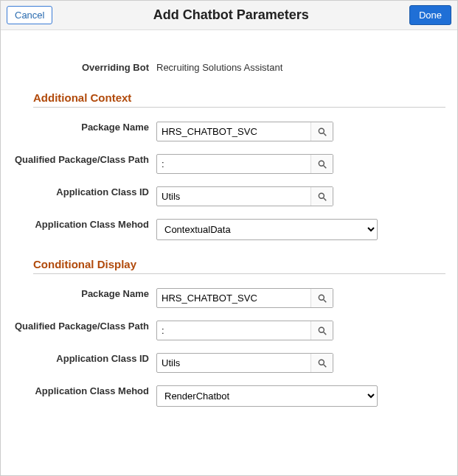 Image resolution: width=458 pixels, height=476 pixels. What do you see at coordinates (84, 158) in the screenshot?
I see `ac-qualified-path-label: Qualified Package/Class Path` at bounding box center [84, 158].